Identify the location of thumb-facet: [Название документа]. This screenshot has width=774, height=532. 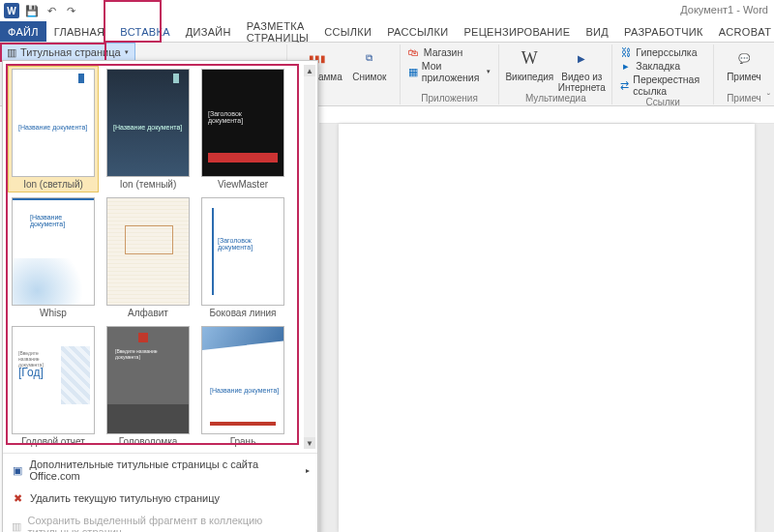
(243, 380).